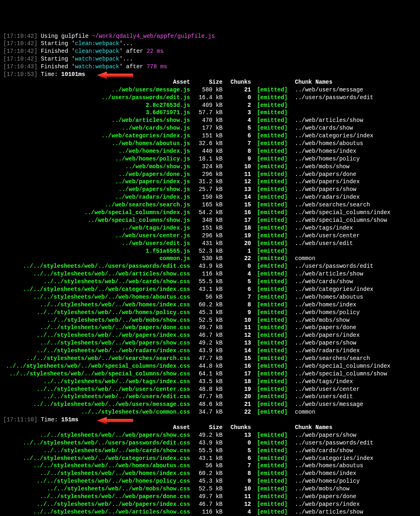 This screenshot has height=516, width=420. What do you see at coordinates (206, 282) in the screenshot?
I see `asset-size: 55.5 kB` at bounding box center [206, 282].